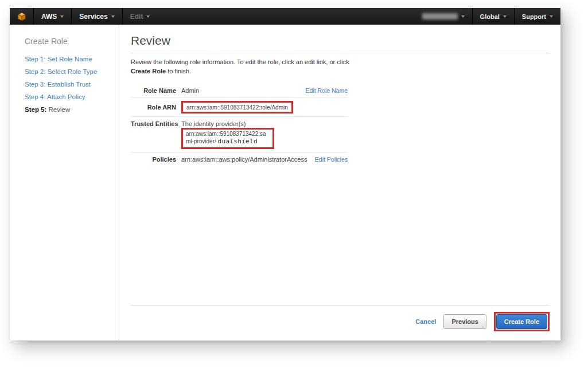  I want to click on user-name-redacted, so click(440, 16).